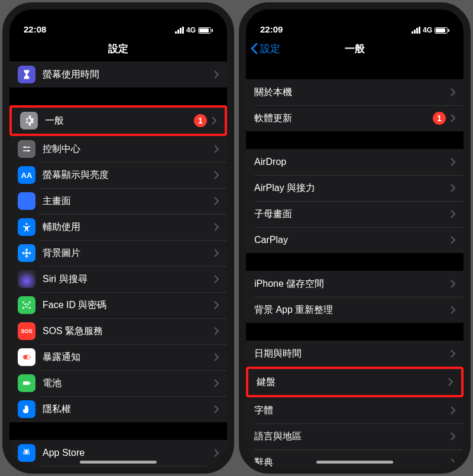 This screenshot has width=473, height=476. What do you see at coordinates (355, 284) in the screenshot?
I see `row-storage: iPhone 儲存空間` at bounding box center [355, 284].